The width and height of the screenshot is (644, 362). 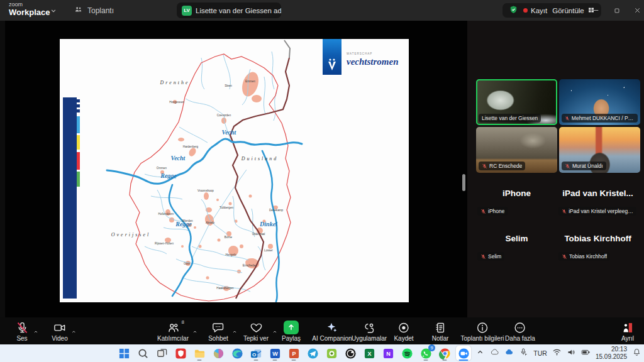 What do you see at coordinates (269, 250) in the screenshot?
I see `town-label: Losser` at bounding box center [269, 250].